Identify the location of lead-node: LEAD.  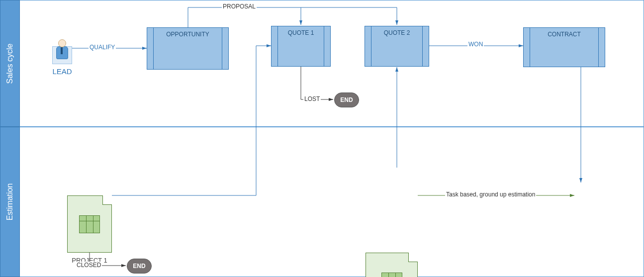
(62, 51).